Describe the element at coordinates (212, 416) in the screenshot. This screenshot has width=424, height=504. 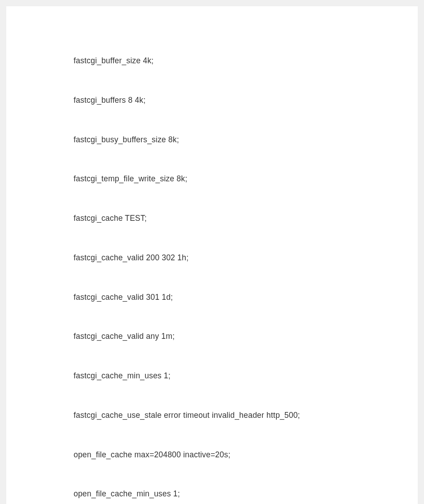
I see `config-line: fastcgi_cache_use_stale error timeout in…` at that location.